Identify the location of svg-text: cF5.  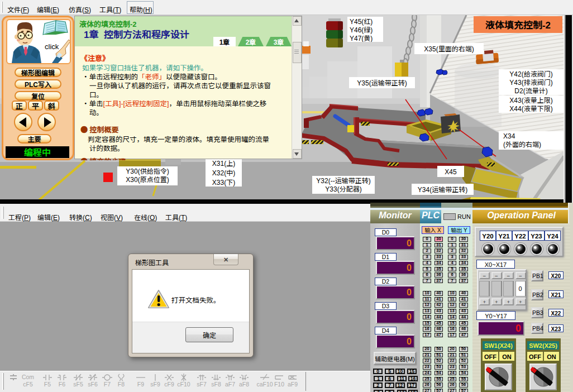
(28, 384).